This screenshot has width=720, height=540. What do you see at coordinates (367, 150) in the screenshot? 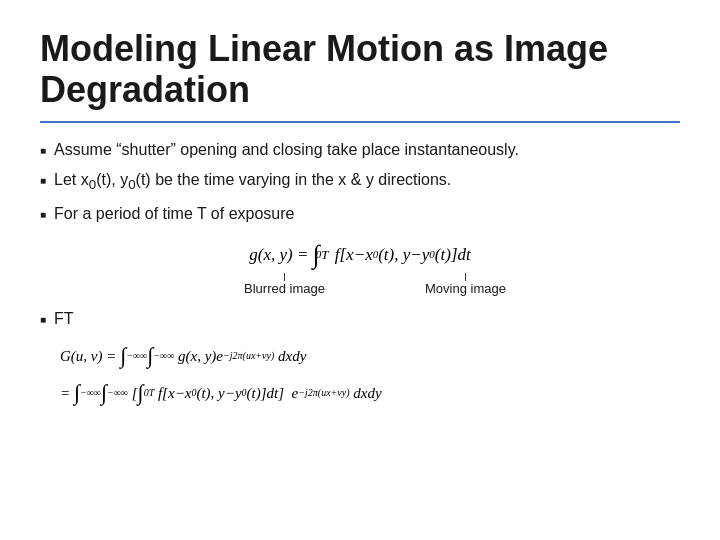
I see `bullet-text-1: Assume “shutter” opening and closing tak…` at bounding box center [367, 150].